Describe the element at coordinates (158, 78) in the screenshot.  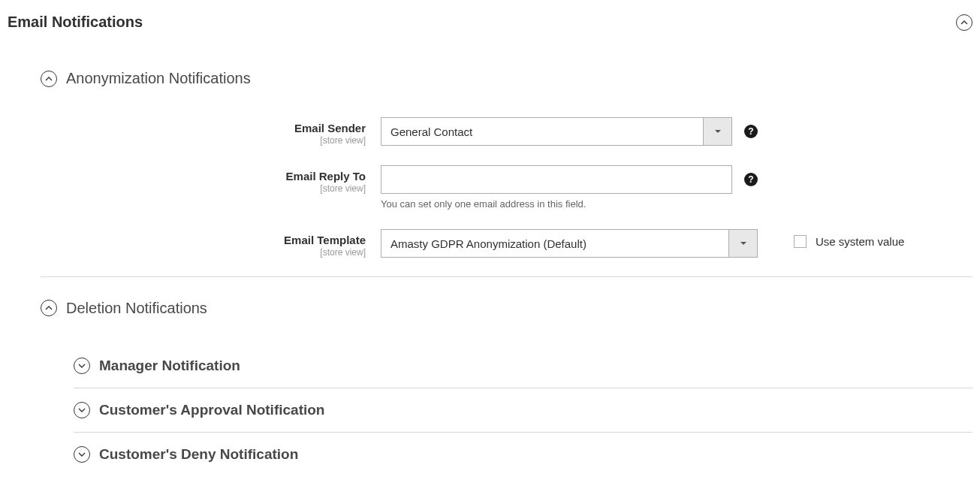
I see `anonymization-notifications-title: Anonymization Notifications` at that location.